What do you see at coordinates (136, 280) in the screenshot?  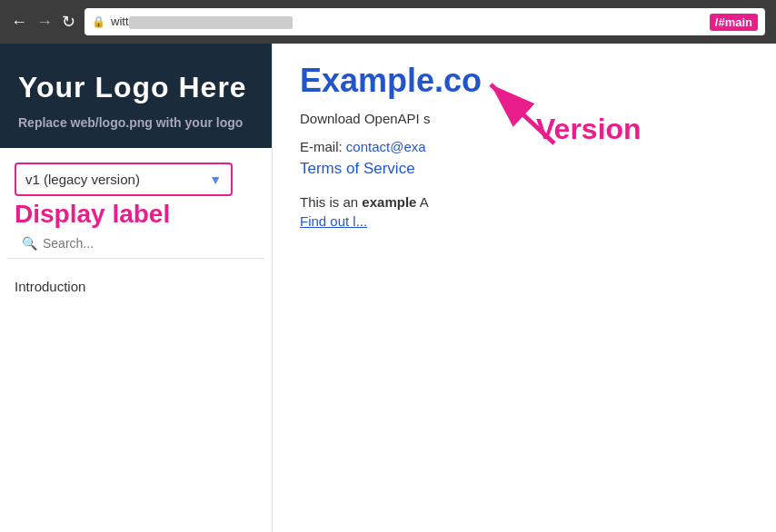 I see `nav-section: Introduction` at bounding box center [136, 280].